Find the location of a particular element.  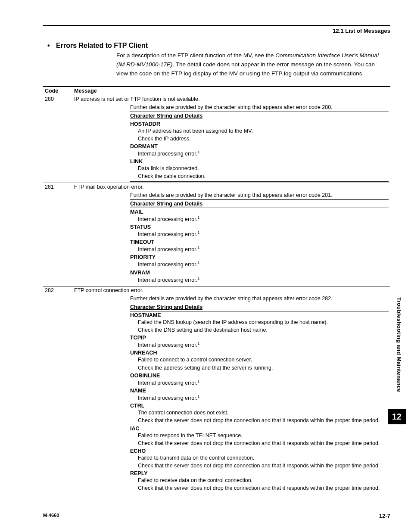

detail-term: TCPIP is located at coordinates (259, 337).